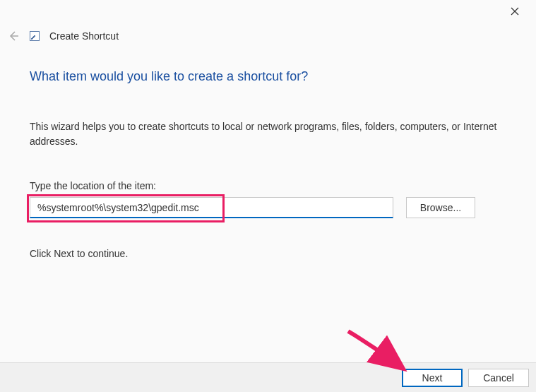  What do you see at coordinates (515, 11) in the screenshot?
I see `close-icon` at bounding box center [515, 11].